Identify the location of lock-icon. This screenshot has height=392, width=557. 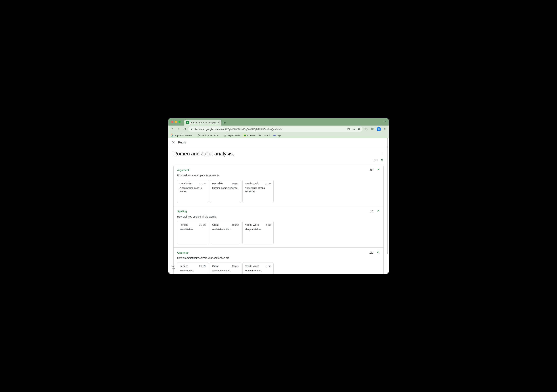
(192, 129).